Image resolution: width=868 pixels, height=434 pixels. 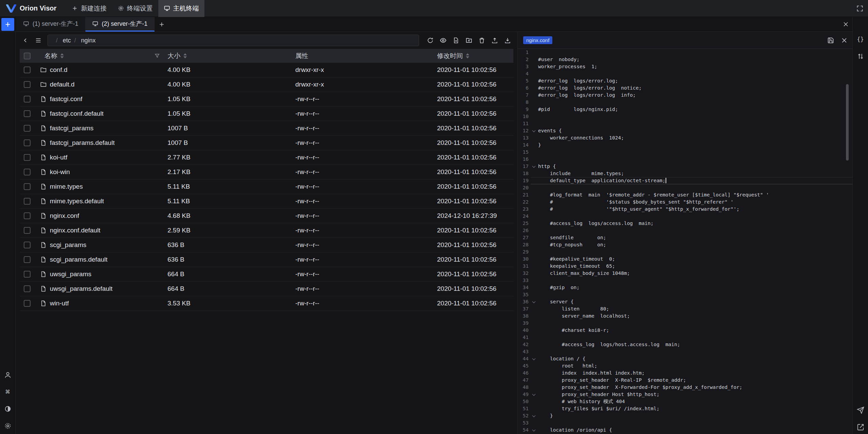 I want to click on file-name: nginx.conf, so click(x=64, y=216).